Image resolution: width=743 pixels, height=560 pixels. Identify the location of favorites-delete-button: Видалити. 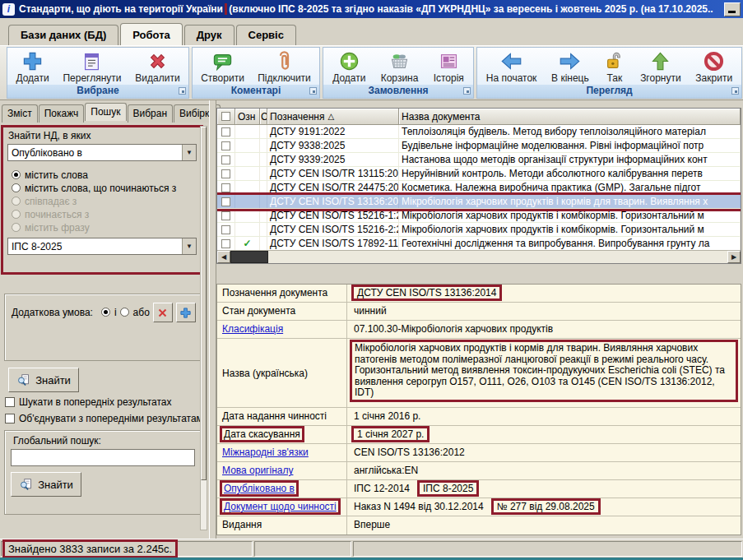
(157, 67).